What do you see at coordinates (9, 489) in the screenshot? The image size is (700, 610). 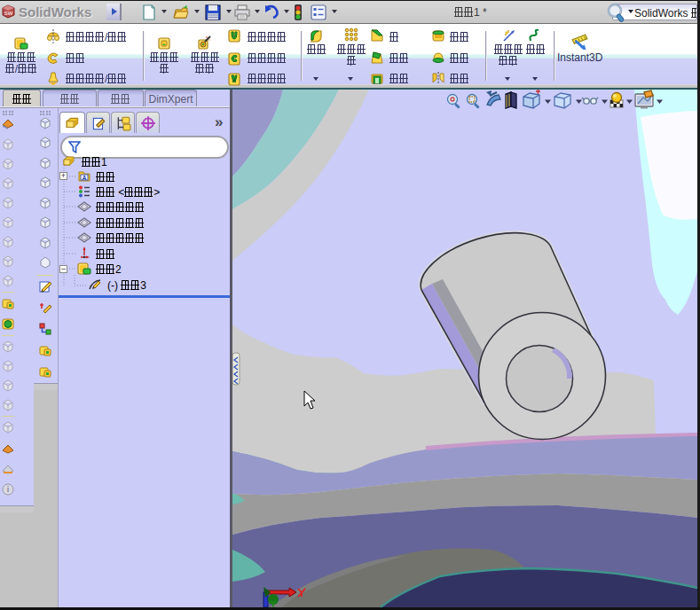 I see `svg-text: i` at bounding box center [9, 489].